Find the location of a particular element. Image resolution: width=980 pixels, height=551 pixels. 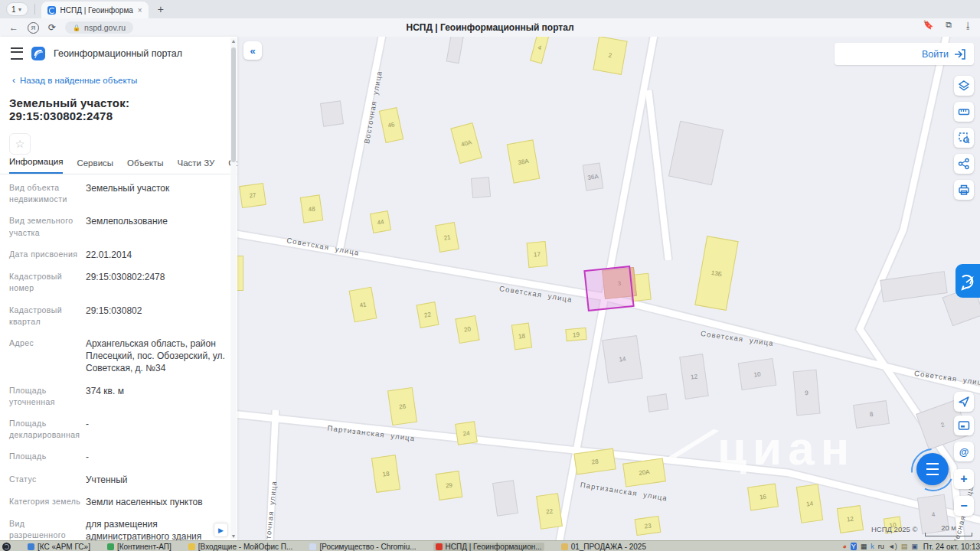

tab-title: НСПД | Геоинформа is located at coordinates (96, 11).